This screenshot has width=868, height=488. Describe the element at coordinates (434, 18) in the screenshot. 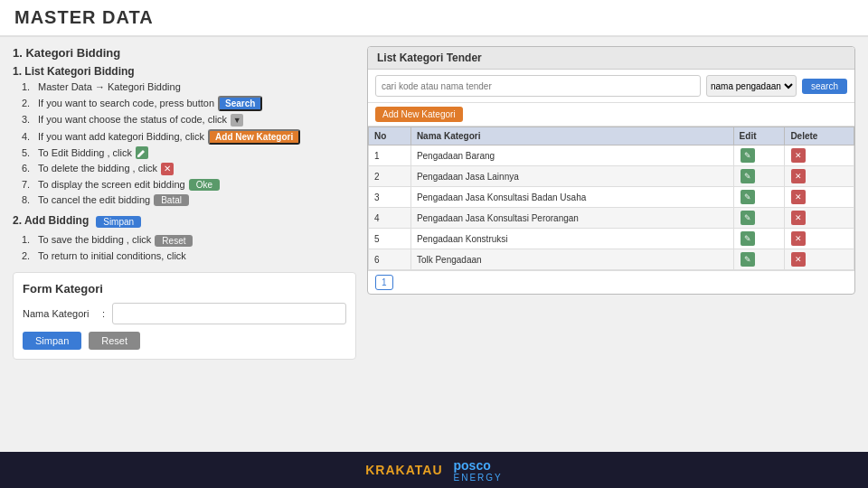

I see `page-title: MASTER DATA` at that location.